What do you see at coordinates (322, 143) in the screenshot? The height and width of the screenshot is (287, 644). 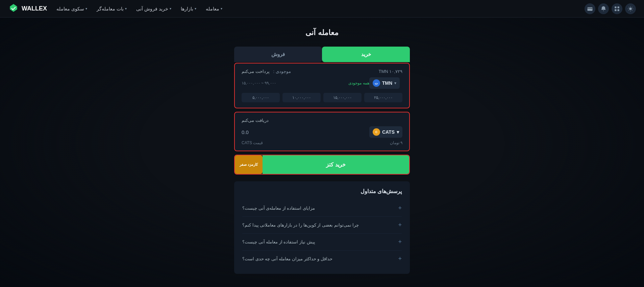 I see `price-row: ۹ تومان قیمت CATS` at bounding box center [322, 143].